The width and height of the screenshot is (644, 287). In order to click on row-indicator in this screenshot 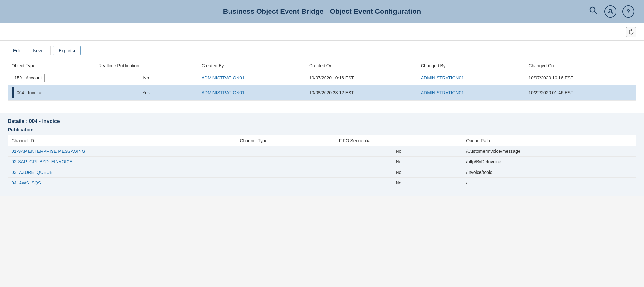, I will do `click(13, 93)`.